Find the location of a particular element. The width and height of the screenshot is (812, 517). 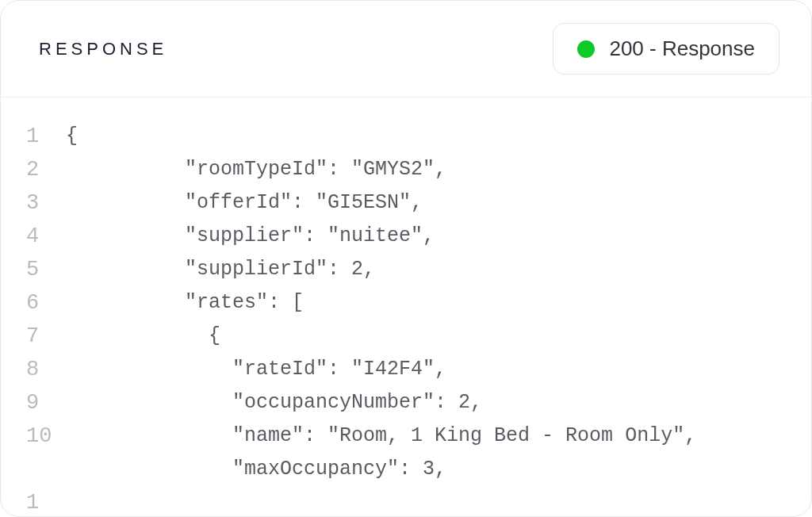

code-line: "roomTypeId": "GMYS2", is located at coordinates (439, 170).